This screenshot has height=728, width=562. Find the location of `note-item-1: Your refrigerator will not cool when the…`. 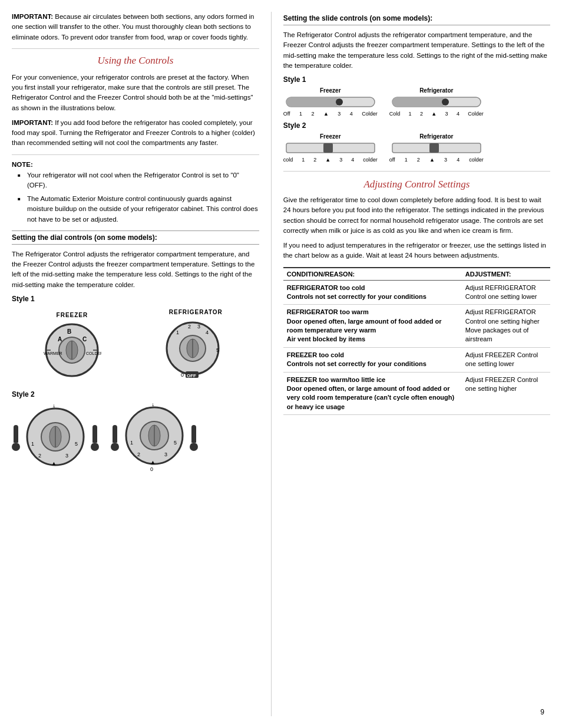

note-item-1: Your refrigerator will not cool when the… is located at coordinates (138, 180).